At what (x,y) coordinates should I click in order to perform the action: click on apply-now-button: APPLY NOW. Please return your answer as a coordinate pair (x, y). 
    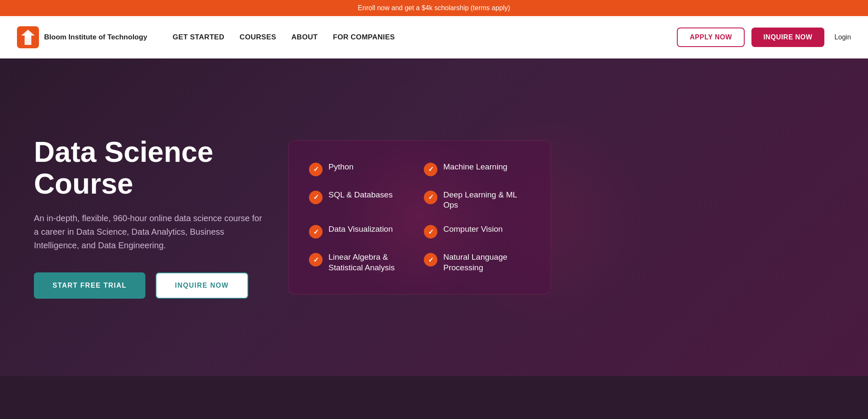
    Looking at the image, I should click on (711, 37).